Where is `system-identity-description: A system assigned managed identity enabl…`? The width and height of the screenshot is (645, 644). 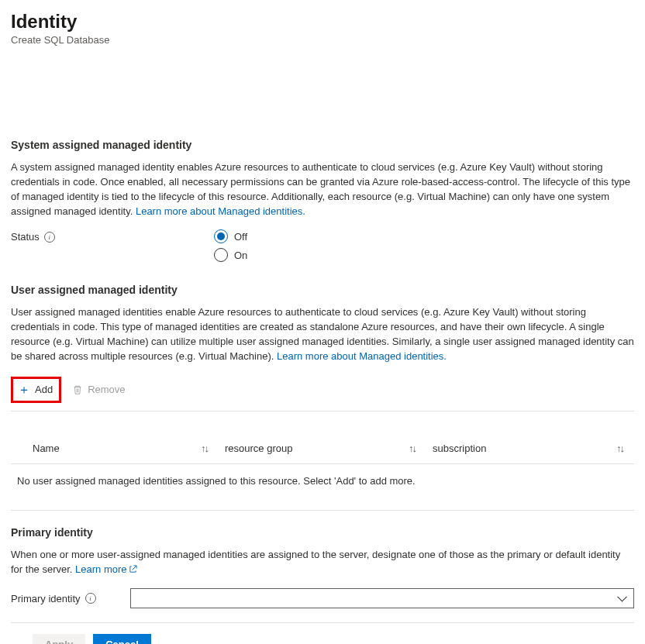
system-identity-description: A system assigned managed identity enabl… is located at coordinates (322, 189).